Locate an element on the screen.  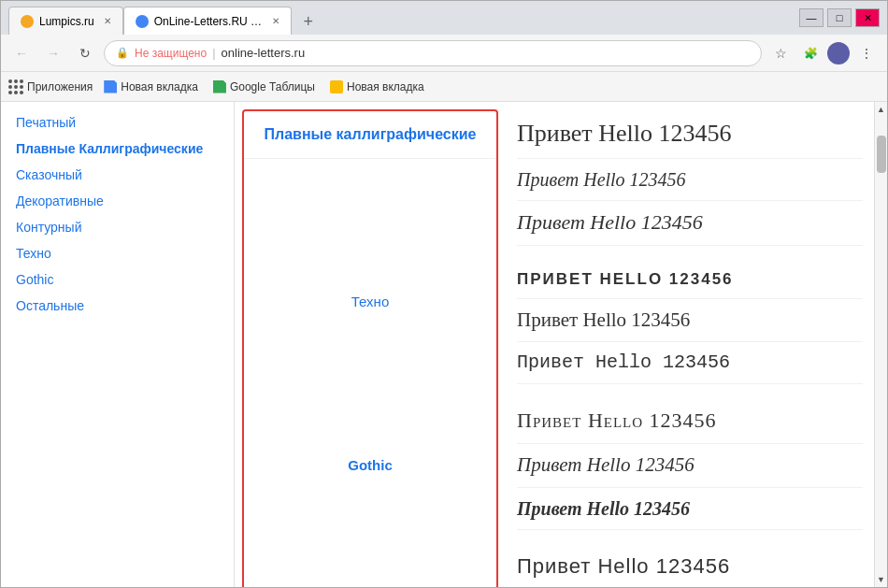
font-text-6: Привет Hello 123456 is located at coordinates (690, 363).